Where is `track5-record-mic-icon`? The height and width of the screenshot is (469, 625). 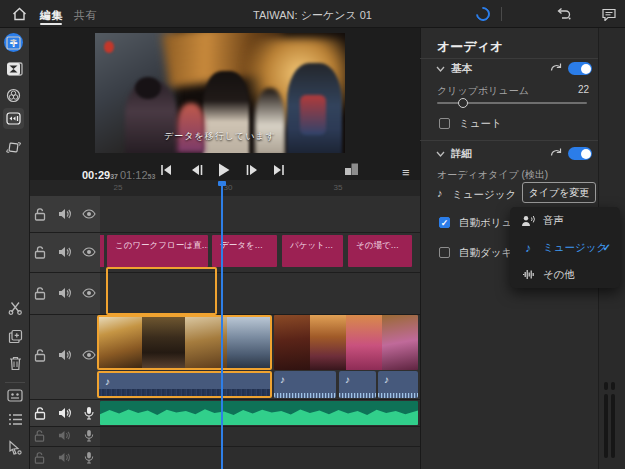
track5-record-mic-icon is located at coordinates (89, 413).